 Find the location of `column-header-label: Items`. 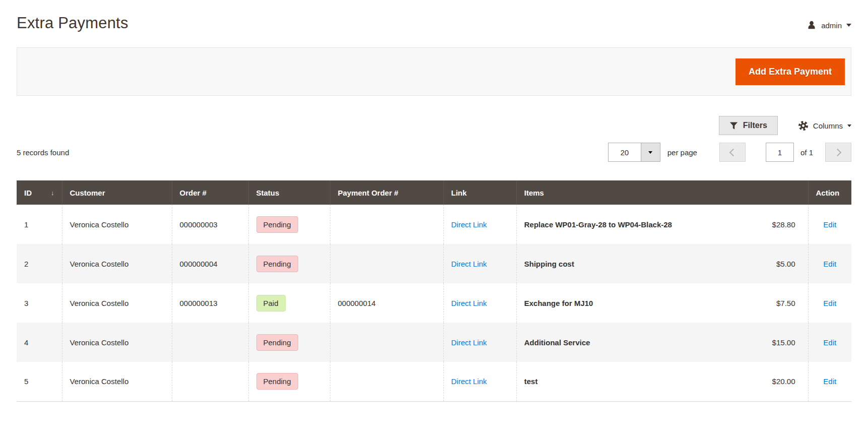

column-header-label: Items is located at coordinates (534, 193).